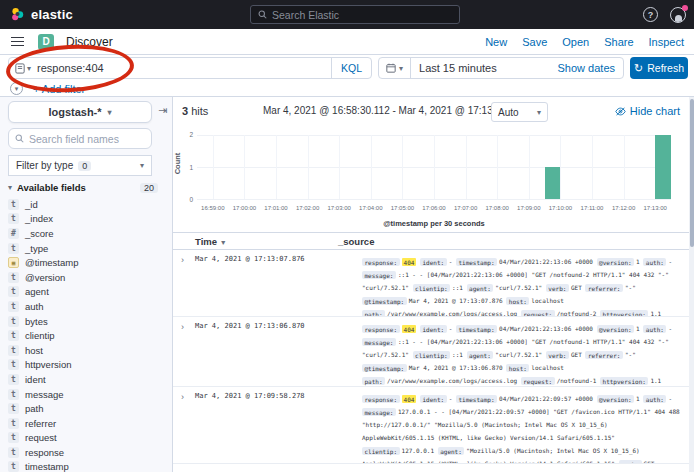  What do you see at coordinates (18, 42) in the screenshot?
I see `menu-icon` at bounding box center [18, 42].